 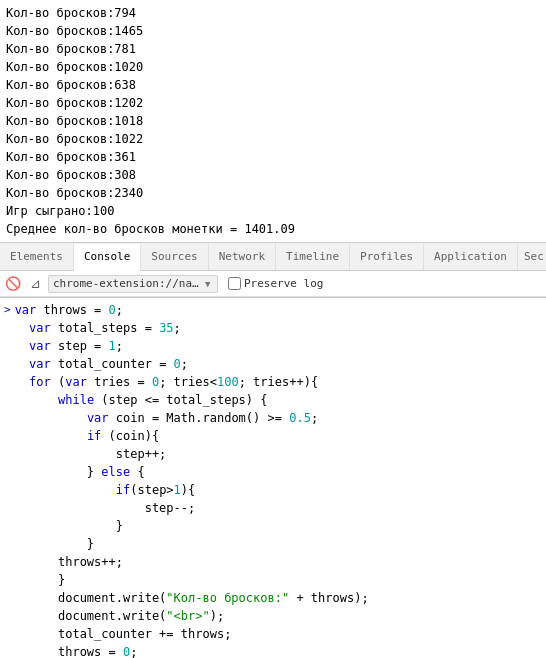 I want to click on output-line-13: Среднее кол-во бросков монетки = 1401.09, so click(x=273, y=229).